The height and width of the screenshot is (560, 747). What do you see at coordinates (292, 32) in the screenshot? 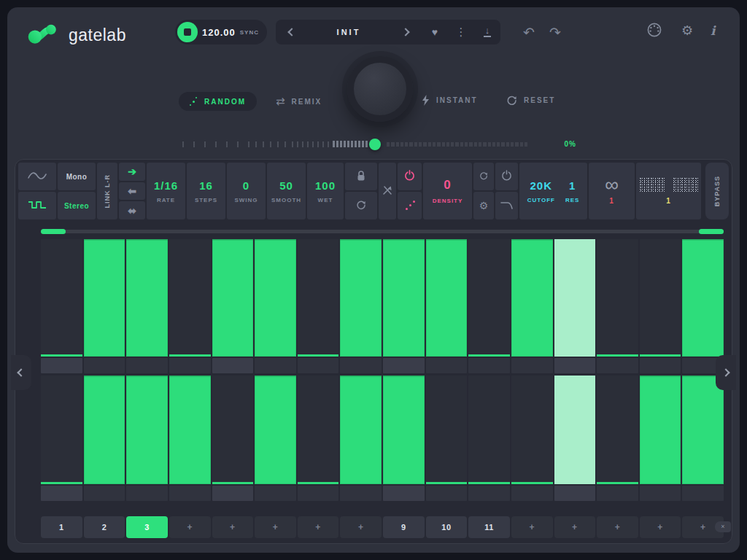
I see `preset-prev-button` at bounding box center [292, 32].